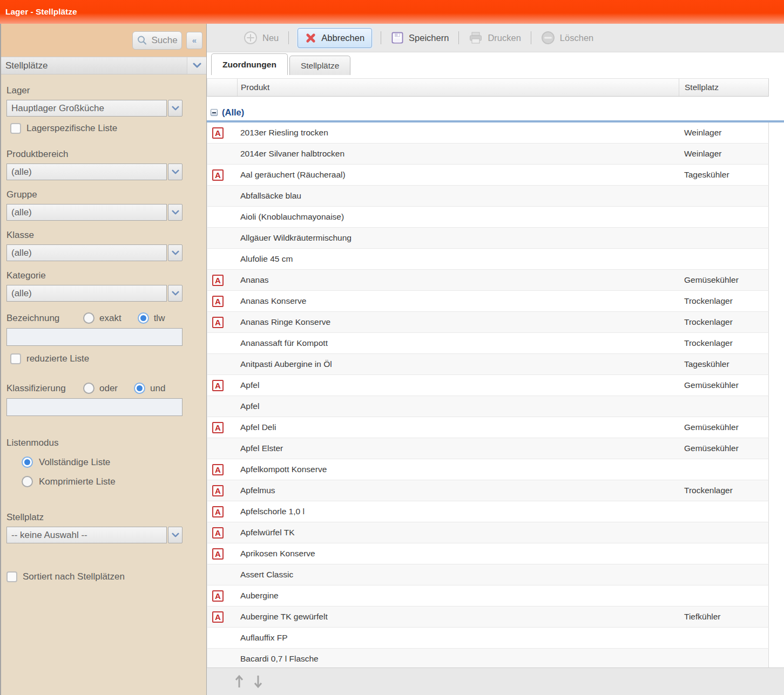  Describe the element at coordinates (496, 112) in the screenshot. I see `group-row-alle: (Alle)` at that location.